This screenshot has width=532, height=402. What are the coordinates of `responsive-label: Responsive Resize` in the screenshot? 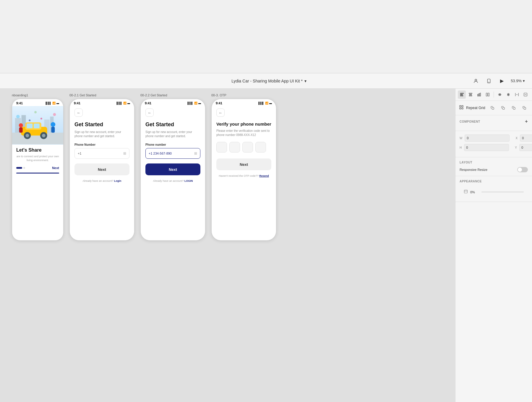 It's located at (473, 170).